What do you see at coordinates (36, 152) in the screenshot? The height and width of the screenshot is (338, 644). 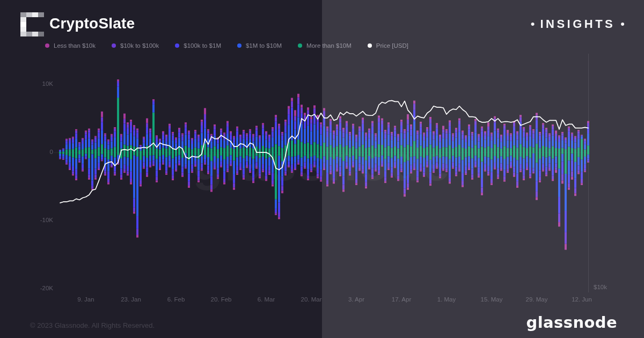 I see `y-axis-label: 0` at bounding box center [36, 152].